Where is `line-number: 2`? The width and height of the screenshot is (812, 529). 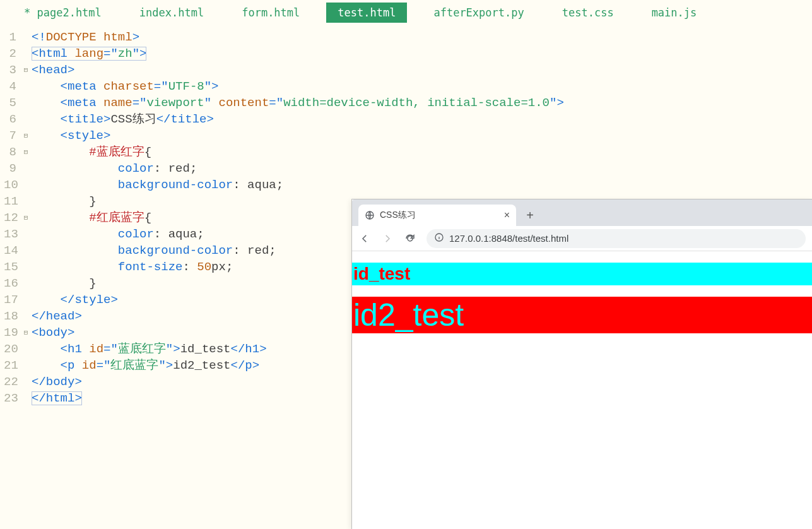
line-number: 2 is located at coordinates (10, 54).